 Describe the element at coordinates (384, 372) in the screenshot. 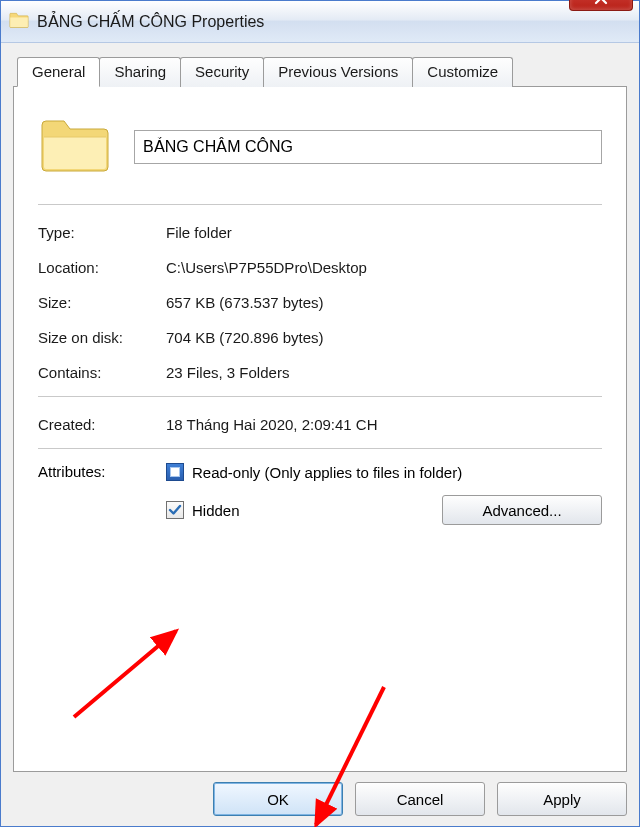

I see `value-contains: 23 Files, 3 Folders` at that location.